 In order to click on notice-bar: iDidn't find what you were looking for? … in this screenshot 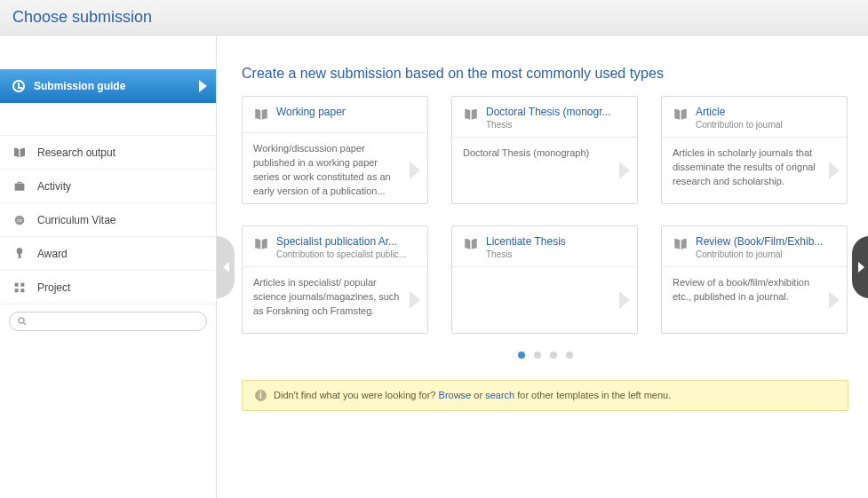, I will do `click(545, 396)`.